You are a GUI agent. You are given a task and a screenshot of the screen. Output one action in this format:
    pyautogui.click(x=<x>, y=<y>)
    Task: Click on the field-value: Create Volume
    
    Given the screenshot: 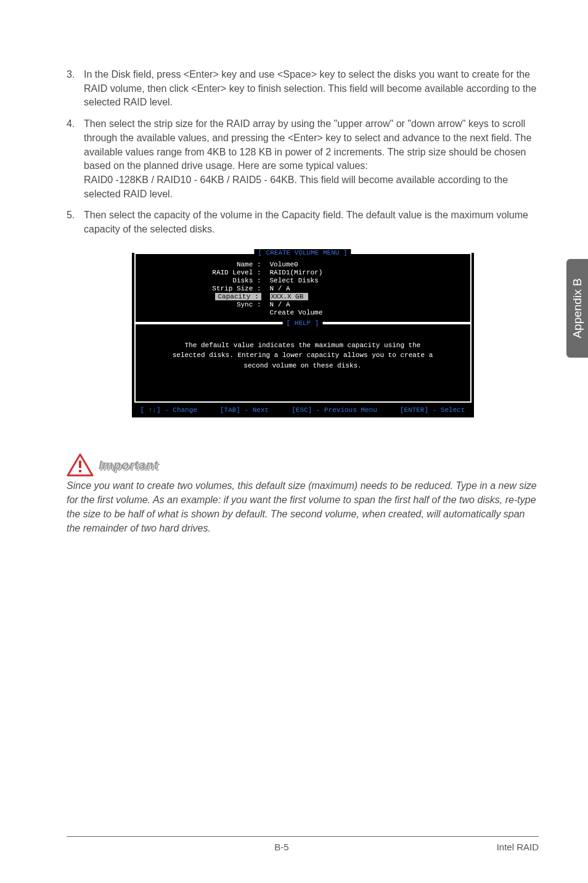 What is the action you would take?
    pyautogui.click(x=296, y=313)
    